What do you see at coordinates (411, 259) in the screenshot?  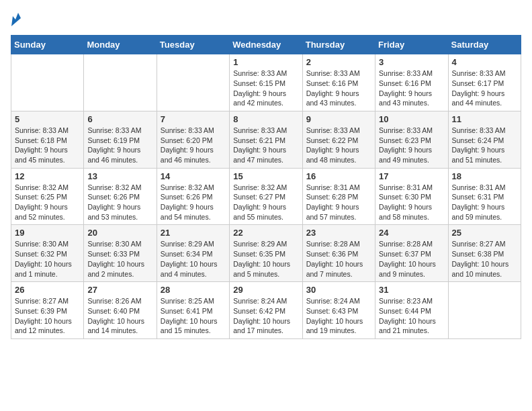 I see `day-info: Sunrise: 8:28 AM Sunset: 6:37 PM Dayligh…` at bounding box center [411, 259].